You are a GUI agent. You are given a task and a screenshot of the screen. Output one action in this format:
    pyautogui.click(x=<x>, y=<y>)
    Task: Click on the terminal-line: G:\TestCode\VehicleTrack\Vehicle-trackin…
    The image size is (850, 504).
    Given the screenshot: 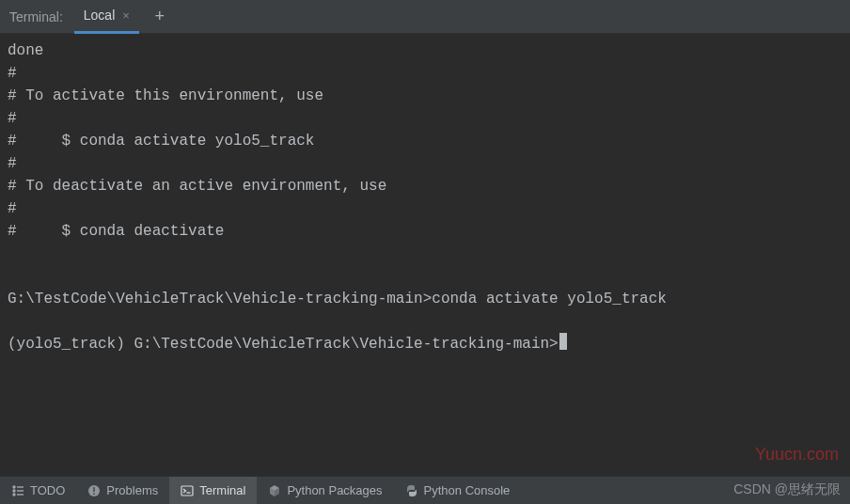 What is the action you would take?
    pyautogui.click(x=337, y=299)
    